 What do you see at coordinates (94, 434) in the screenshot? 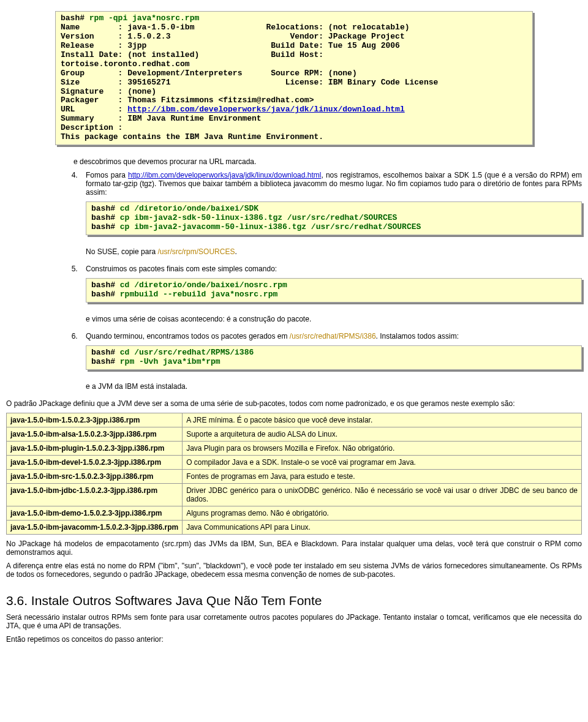
I see `package-name: java-1.5.0-ibm-alsa-1.5.0.2.3-3jpp.i386.…` at bounding box center [94, 434].